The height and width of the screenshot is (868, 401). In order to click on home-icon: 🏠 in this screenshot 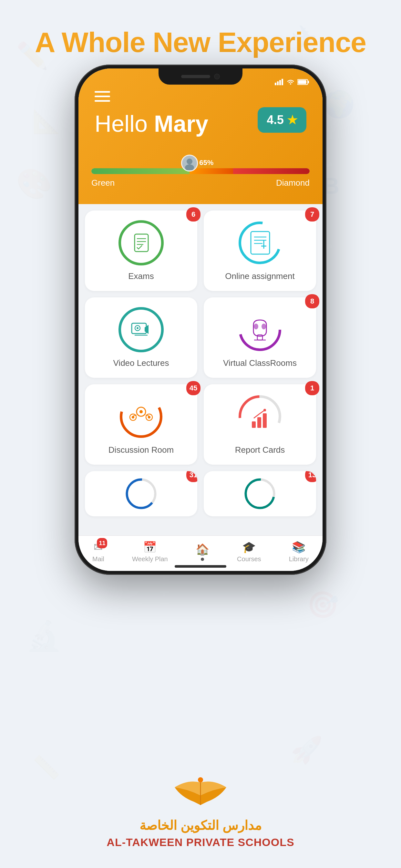, I will do `click(203, 549)`.